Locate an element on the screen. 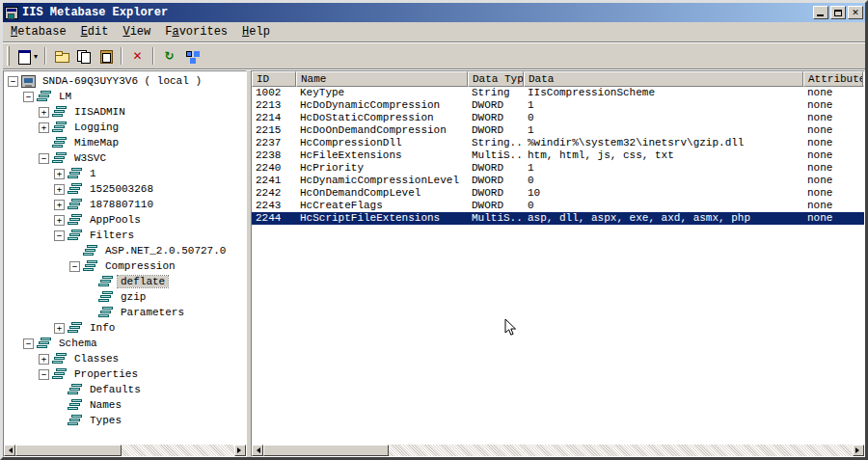 This screenshot has width=868, height=460. cell-id: 2237 is located at coordinates (274, 143).